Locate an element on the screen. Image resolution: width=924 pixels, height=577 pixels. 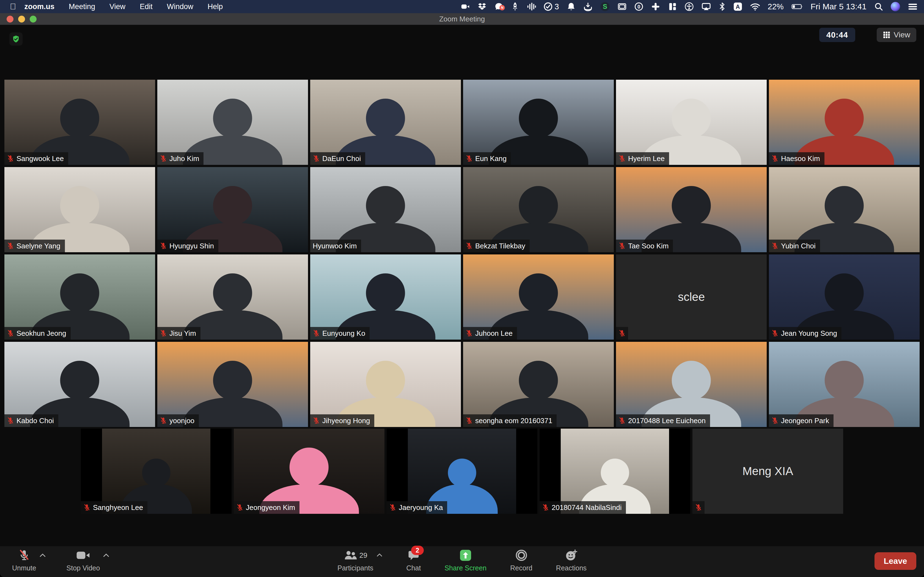
participant-nameplate: 20180744 NabilaSindi is located at coordinates (583, 508).